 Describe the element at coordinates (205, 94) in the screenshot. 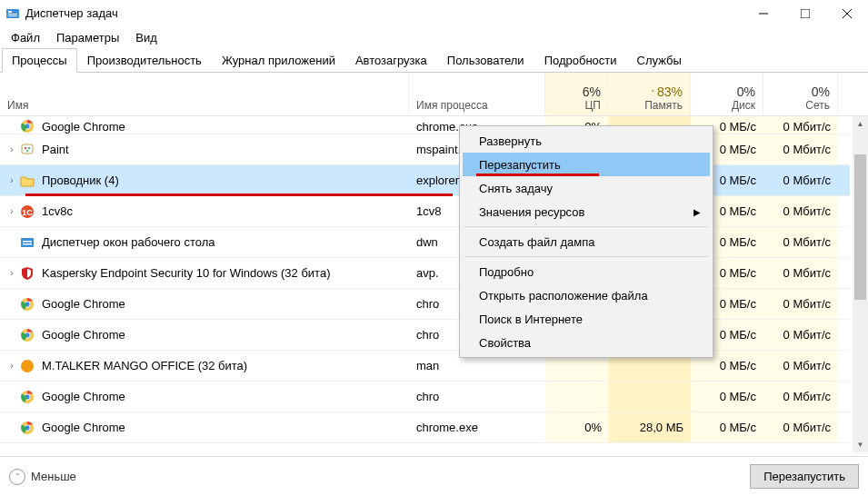

I see `col-name: Имя` at that location.